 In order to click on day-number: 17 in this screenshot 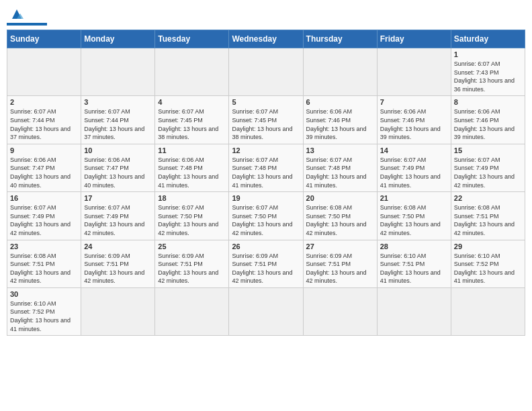, I will do `click(118, 198)`.